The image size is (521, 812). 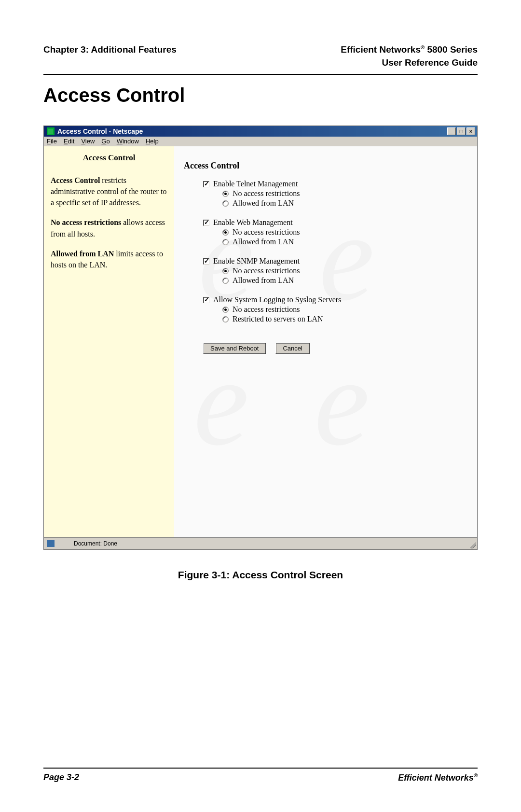 I want to click on radio-snmp-lan, so click(x=226, y=281).